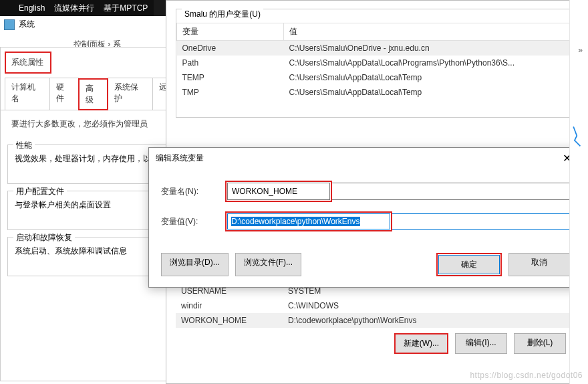 The image size is (588, 384). What do you see at coordinates (450, 191) in the screenshot?
I see `variable-name-field-ext` at bounding box center [450, 191].